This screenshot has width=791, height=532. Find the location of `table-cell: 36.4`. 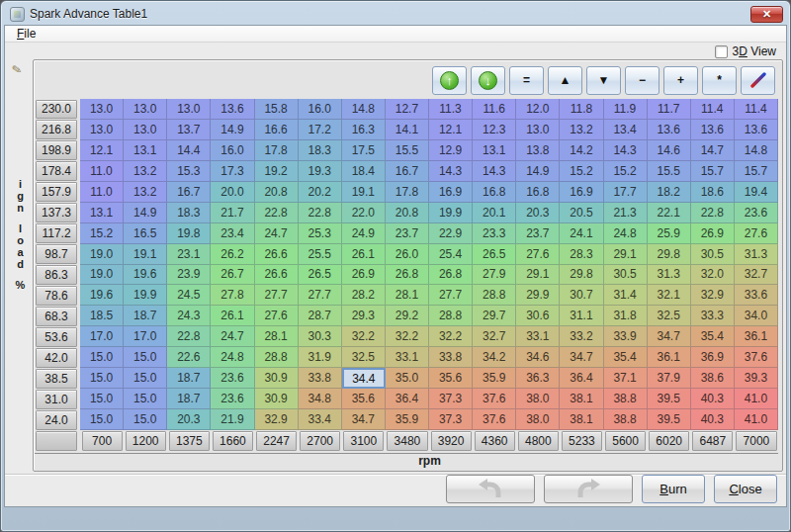

table-cell: 36.4 is located at coordinates (407, 399).